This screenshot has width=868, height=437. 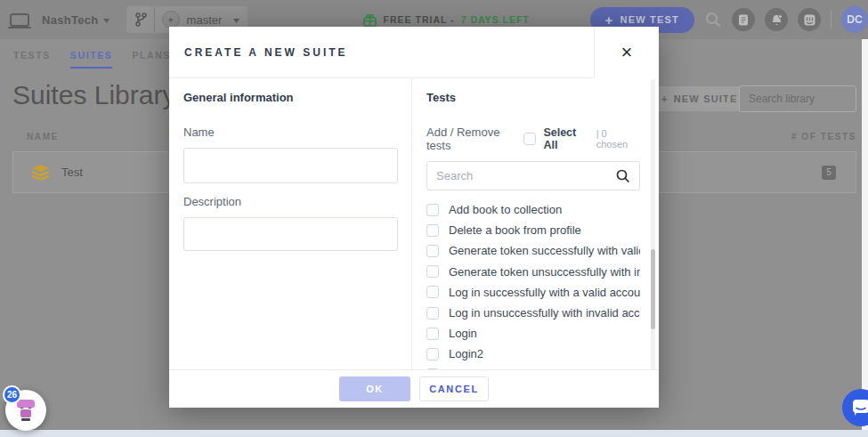 I want to click on test-list-item: Generate token unsuccessfully with inval…, so click(x=536, y=272).